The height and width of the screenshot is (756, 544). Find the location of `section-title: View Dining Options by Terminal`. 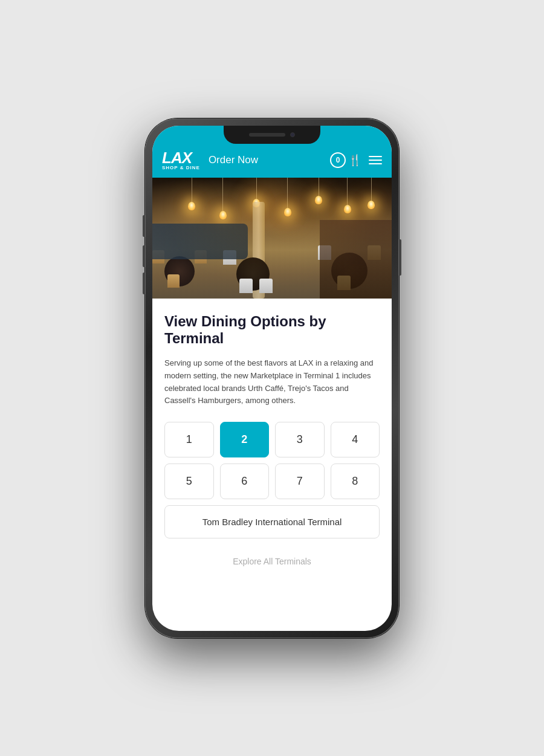

section-title: View Dining Options by Terminal is located at coordinates (272, 331).